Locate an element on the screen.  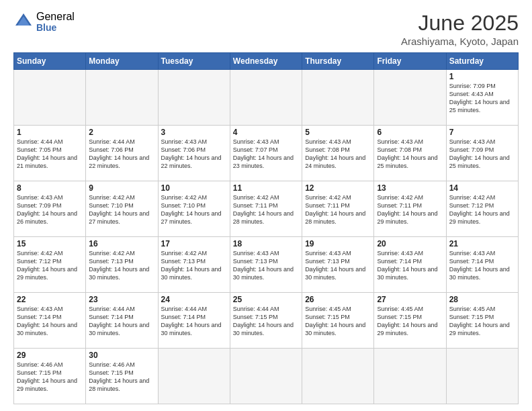
logo: General Blue is located at coordinates (44, 21).